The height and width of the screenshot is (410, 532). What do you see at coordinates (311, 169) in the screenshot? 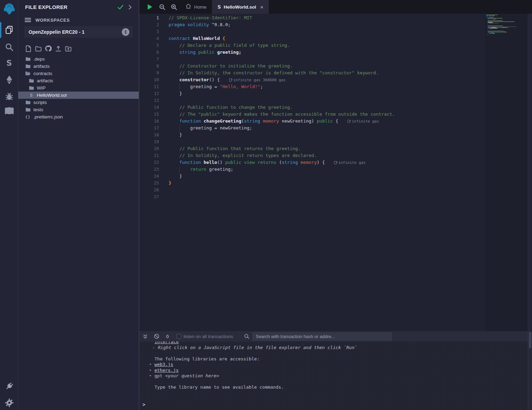
I see `code-line: 23 return greeting;` at bounding box center [311, 169].